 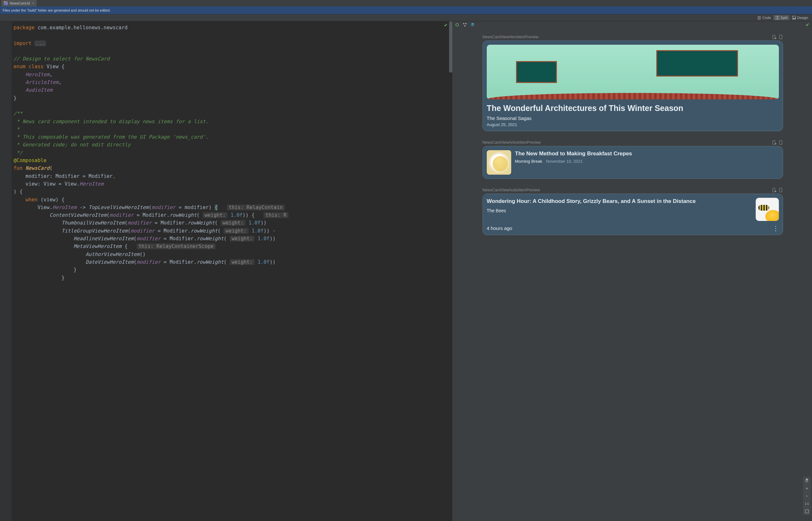 I want to click on audio-author: The Bees, so click(x=619, y=210).